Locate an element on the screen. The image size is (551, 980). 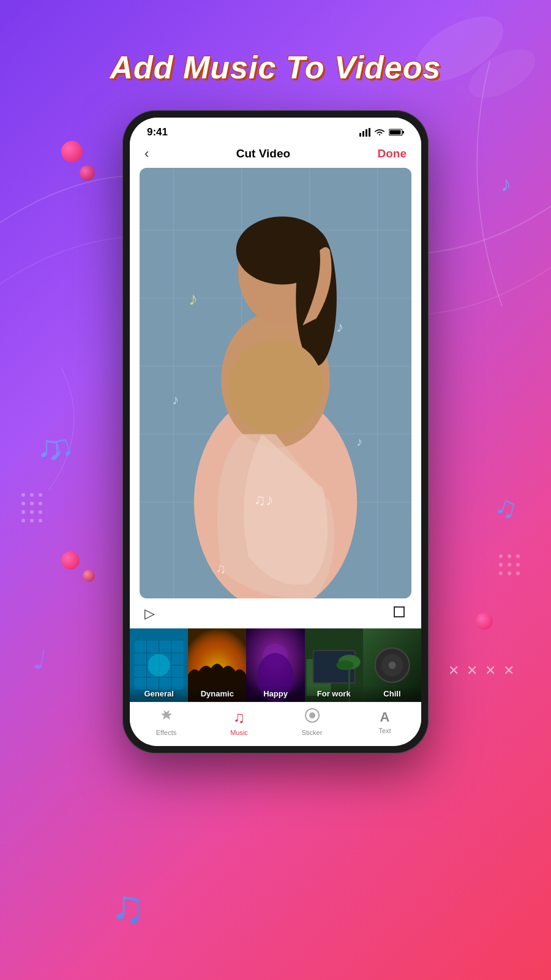
music-note-3: ♪ is located at coordinates (175, 400).